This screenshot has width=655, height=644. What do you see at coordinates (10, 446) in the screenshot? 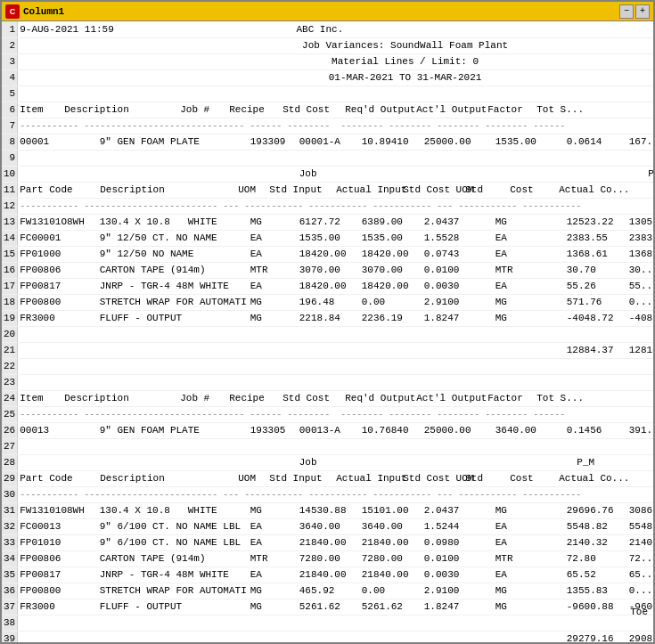
I see `row-num: 27` at bounding box center [10, 446].